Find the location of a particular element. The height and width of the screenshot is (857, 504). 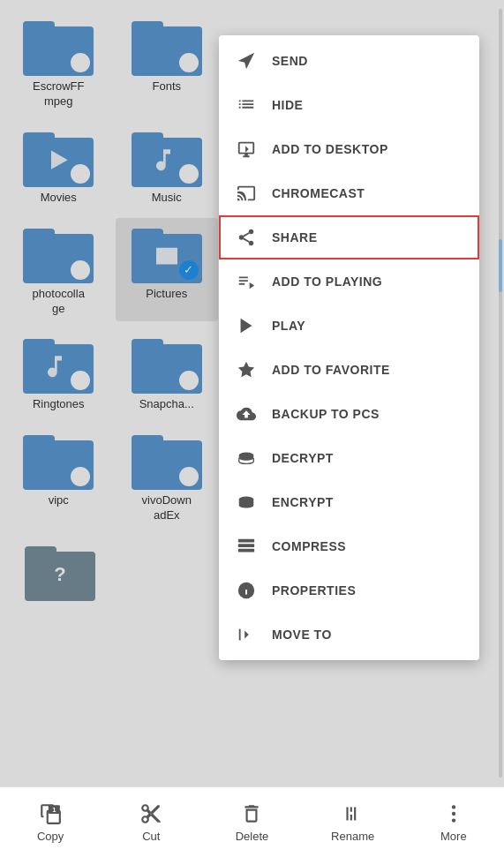

menu-item-backup-to-pcs: BACKUP TO PCS is located at coordinates (350, 414).